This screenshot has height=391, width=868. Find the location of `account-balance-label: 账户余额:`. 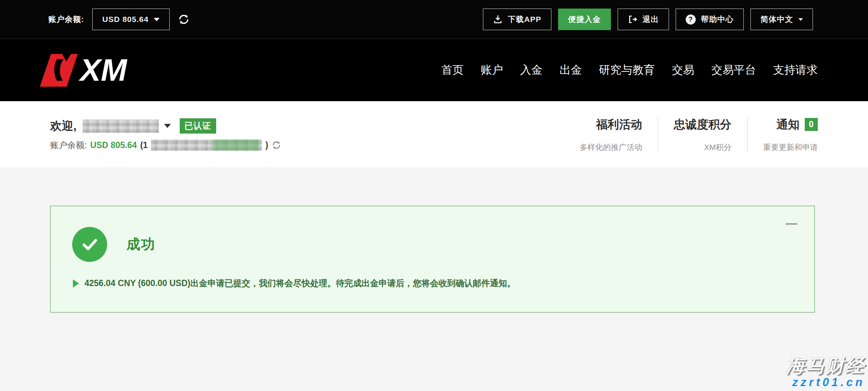

account-balance-label: 账户余额: is located at coordinates (66, 19).